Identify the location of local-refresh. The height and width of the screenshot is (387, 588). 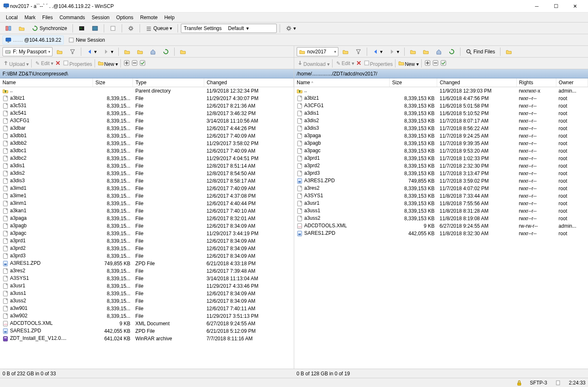
(166, 52).